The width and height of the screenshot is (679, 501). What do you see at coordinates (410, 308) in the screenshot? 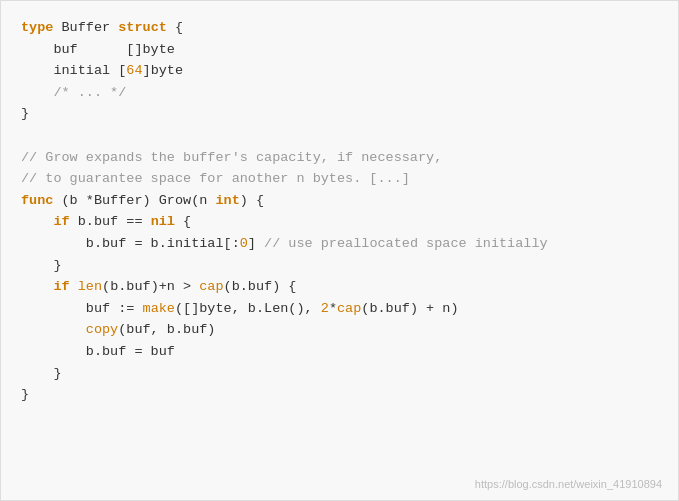
I see `token-plain: (b.buf) + n)` at bounding box center [410, 308].